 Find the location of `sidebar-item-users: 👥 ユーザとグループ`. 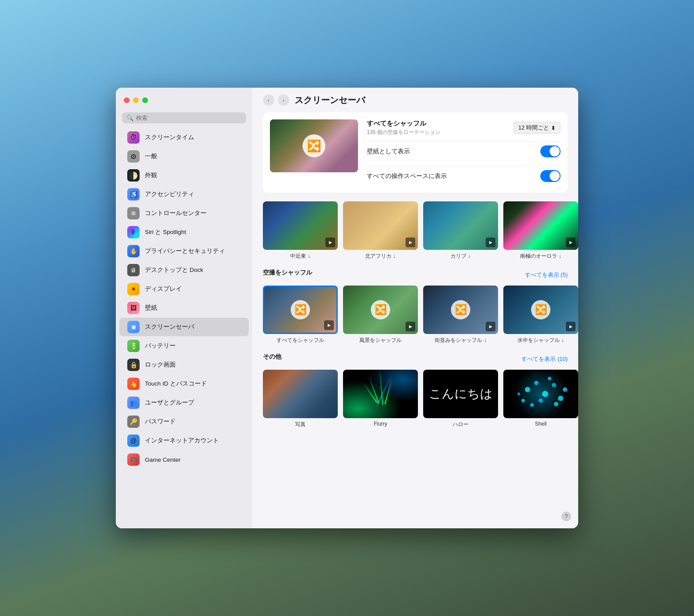

sidebar-item-users: 👥 ユーザとグループ is located at coordinates (184, 403).